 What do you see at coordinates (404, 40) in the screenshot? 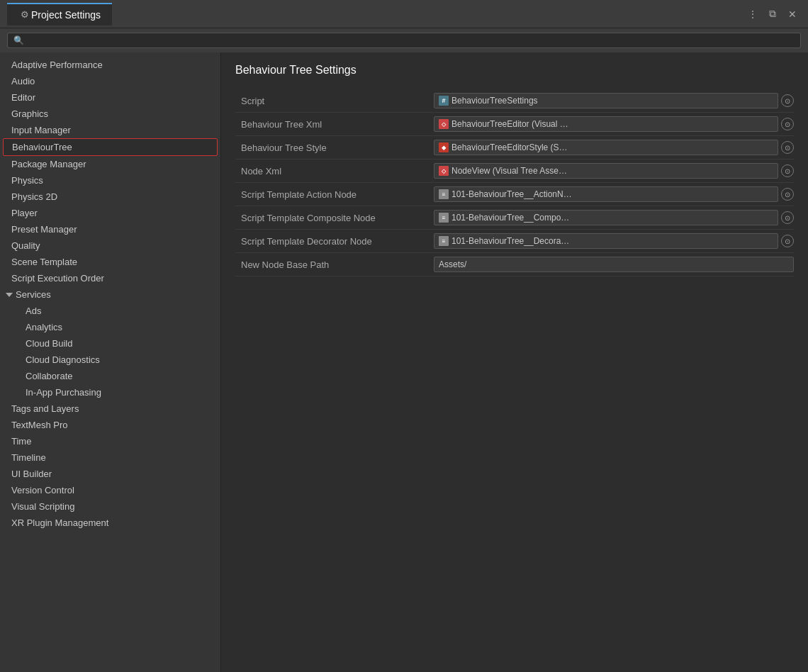
I see `search-bar: 🔍` at bounding box center [404, 40].